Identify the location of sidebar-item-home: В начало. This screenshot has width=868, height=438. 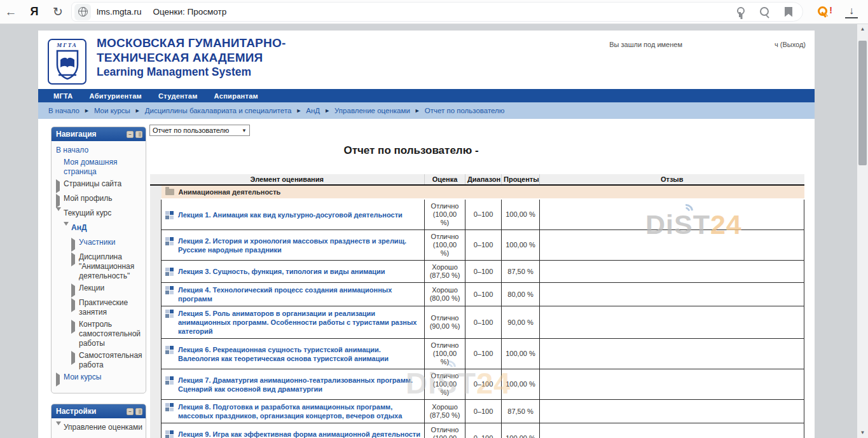
(99, 150).